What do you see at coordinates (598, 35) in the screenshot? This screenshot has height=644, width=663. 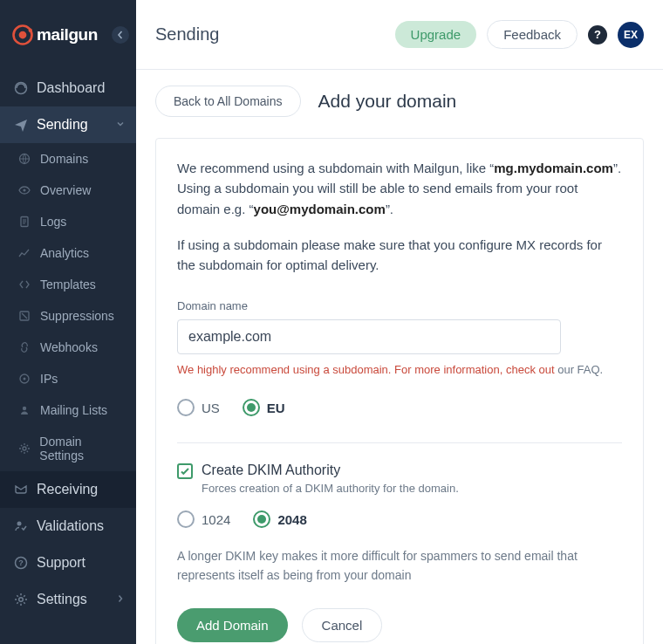 I see `help-button: ?` at bounding box center [598, 35].